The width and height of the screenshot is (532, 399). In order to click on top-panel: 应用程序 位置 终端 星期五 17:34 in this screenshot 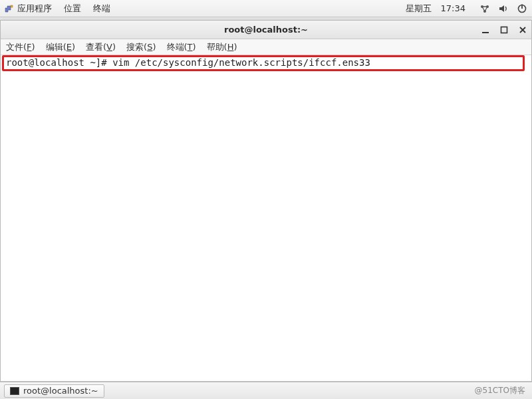, I will do `click(266, 9)`.